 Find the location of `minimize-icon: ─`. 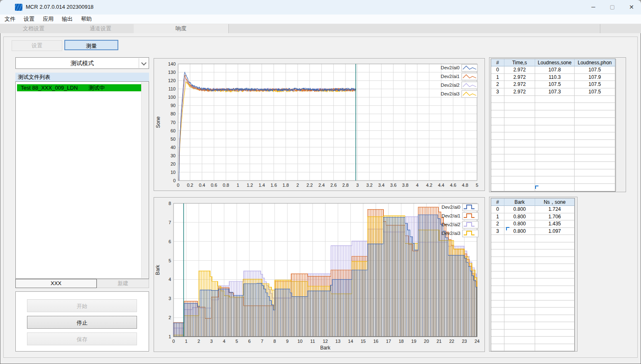

minimize-icon: ─ is located at coordinates (593, 7).